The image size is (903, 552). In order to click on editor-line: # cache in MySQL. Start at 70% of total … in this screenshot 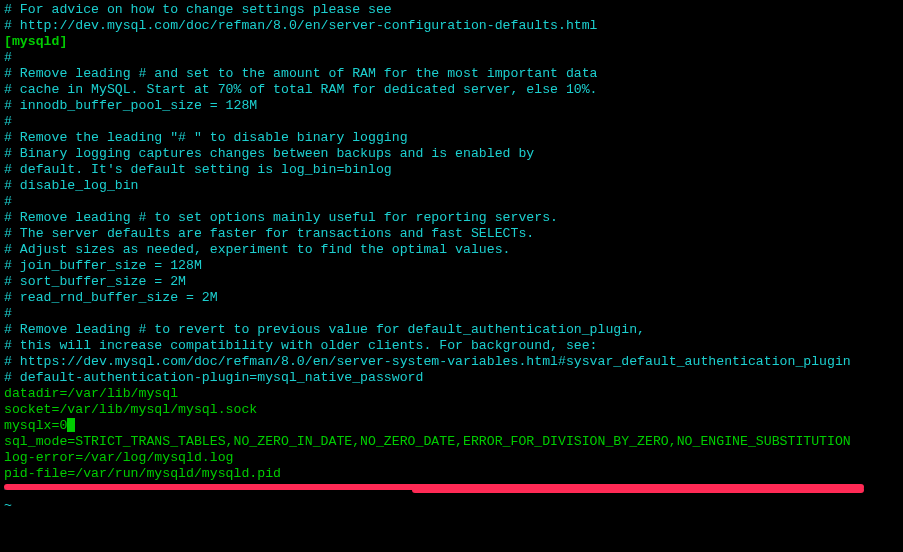, I will do `click(452, 90)`.